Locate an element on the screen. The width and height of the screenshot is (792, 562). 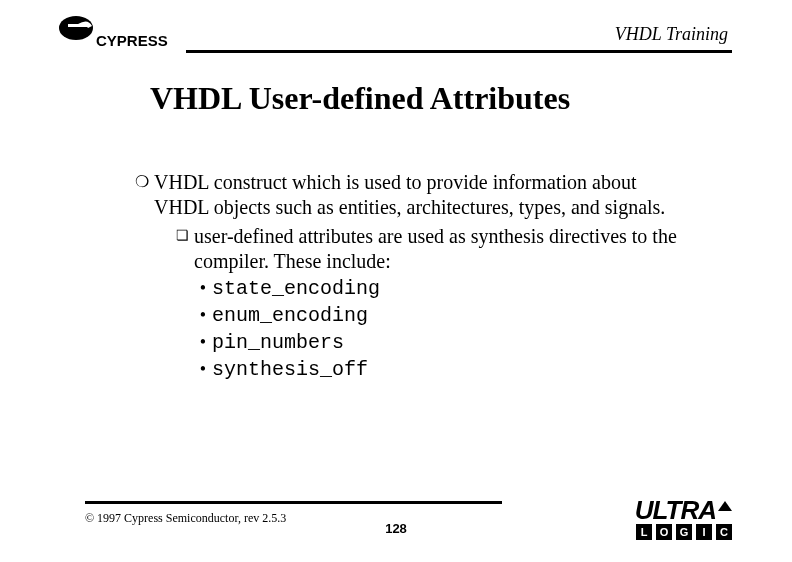
bullet-level3: • pin_numbers is located at coordinates (443, 342).